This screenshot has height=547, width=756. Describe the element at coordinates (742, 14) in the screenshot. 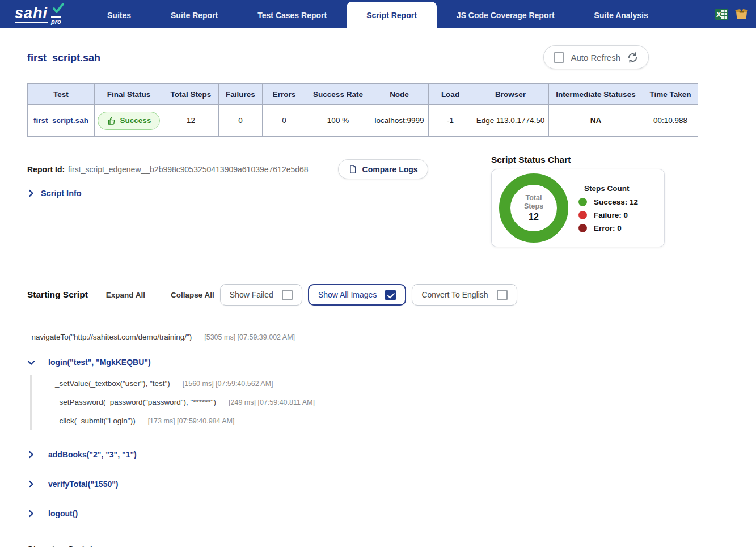

I see `archive-box-icon` at that location.